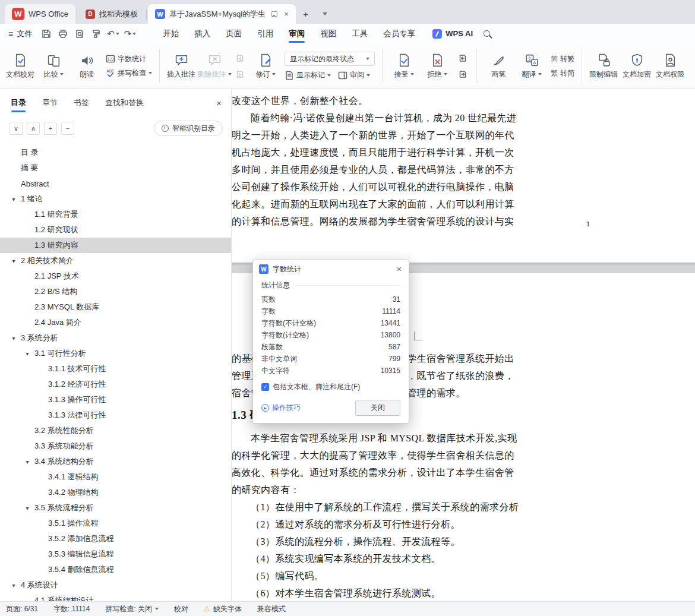 The width and height of the screenshot is (695, 616). I want to click on toc-item: 2.4 Java 简介, so click(115, 323).